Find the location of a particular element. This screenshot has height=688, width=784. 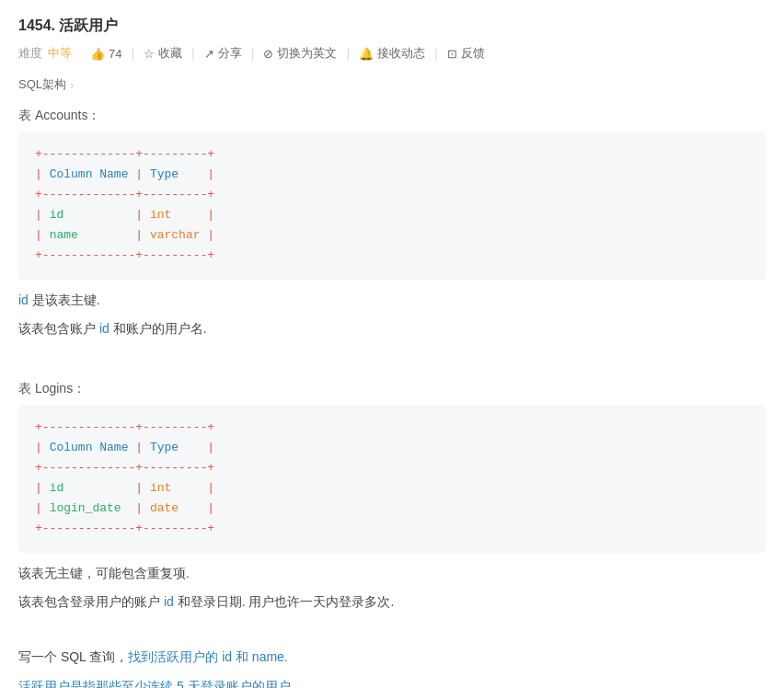

difficulty-label: 难度 is located at coordinates (30, 53).